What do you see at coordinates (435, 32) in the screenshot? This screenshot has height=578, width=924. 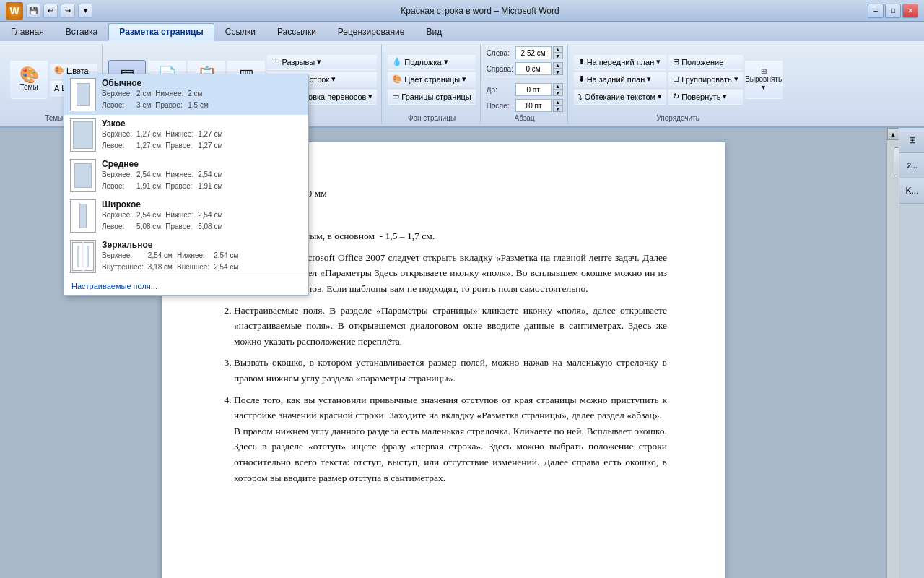 I see `tab-view: Вид` at bounding box center [435, 32].